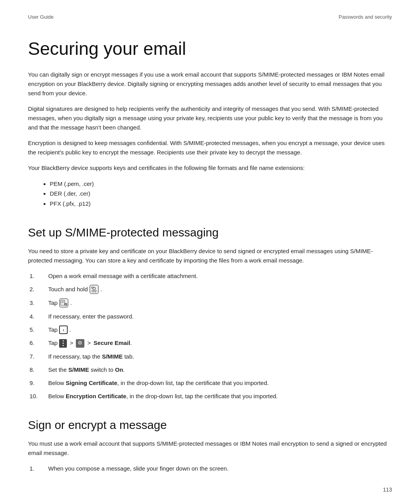 The width and height of the screenshot is (420, 504). Describe the element at coordinates (220, 303) in the screenshot. I see `step-content-3: Tap ✓ .` at that location.